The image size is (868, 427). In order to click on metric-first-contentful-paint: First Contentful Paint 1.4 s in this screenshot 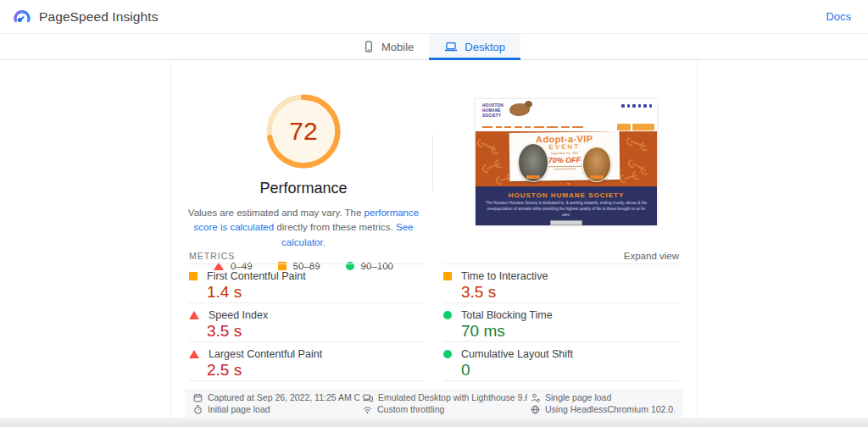, I will do `click(307, 284)`.